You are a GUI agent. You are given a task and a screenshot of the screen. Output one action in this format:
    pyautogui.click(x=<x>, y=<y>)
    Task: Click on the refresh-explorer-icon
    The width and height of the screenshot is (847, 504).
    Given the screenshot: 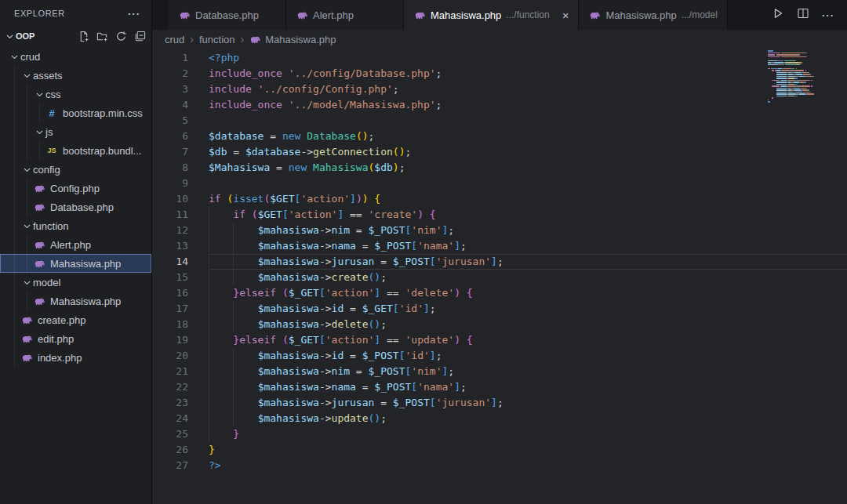 What is the action you would take?
    pyautogui.click(x=121, y=36)
    